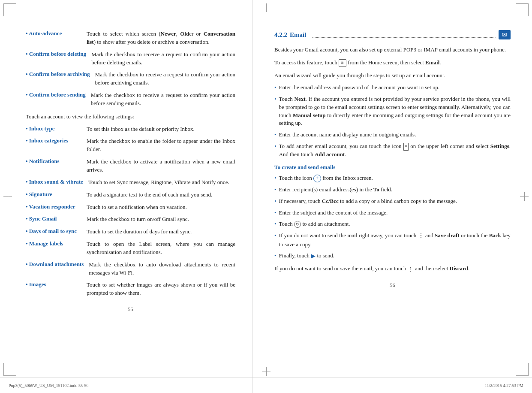 The image size is (532, 393). Describe the element at coordinates (165, 79) in the screenshot. I see `desc-confirm-archiving: Mark the checkbox to receive a request t…` at that location.